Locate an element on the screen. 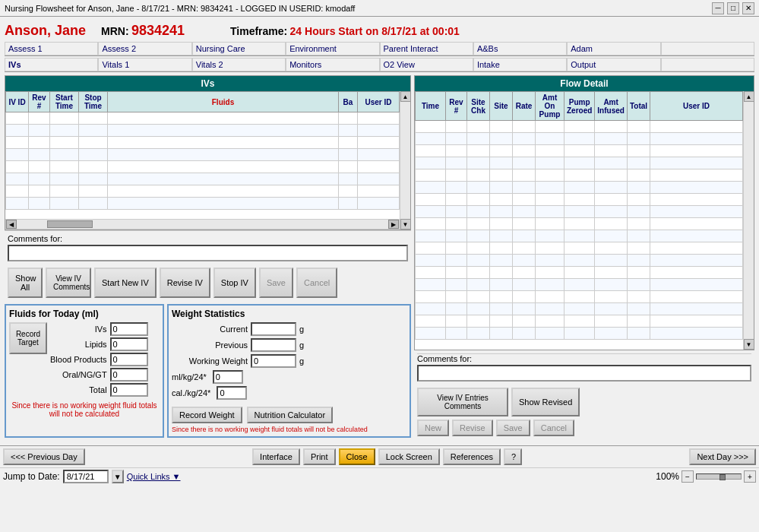  view-iv-entries-button: View IV Entries Comments is located at coordinates (463, 402).